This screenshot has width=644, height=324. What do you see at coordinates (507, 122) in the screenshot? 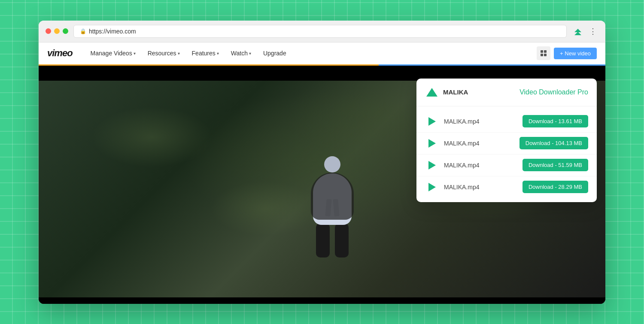
I see `download-item-0: MALIKA.mp4 Download - 13.61 MB` at bounding box center [507, 122].